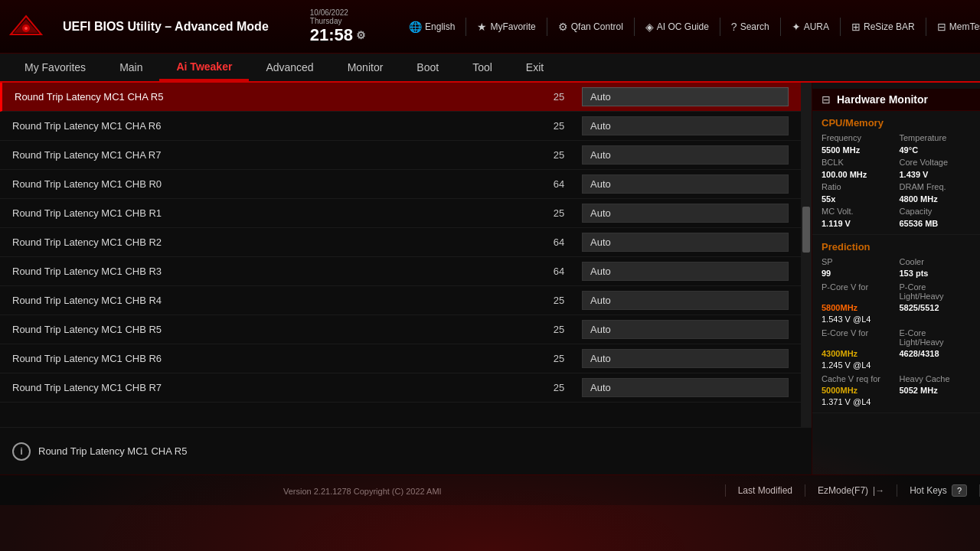  I want to click on nav-exit: Exit, so click(534, 67).